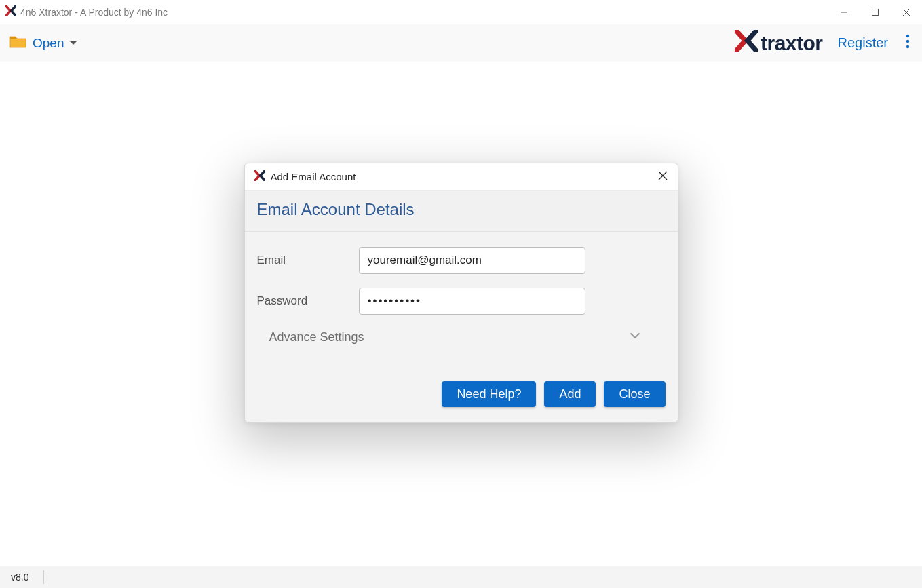 This screenshot has width=922, height=588. I want to click on window-close-button, so click(906, 12).